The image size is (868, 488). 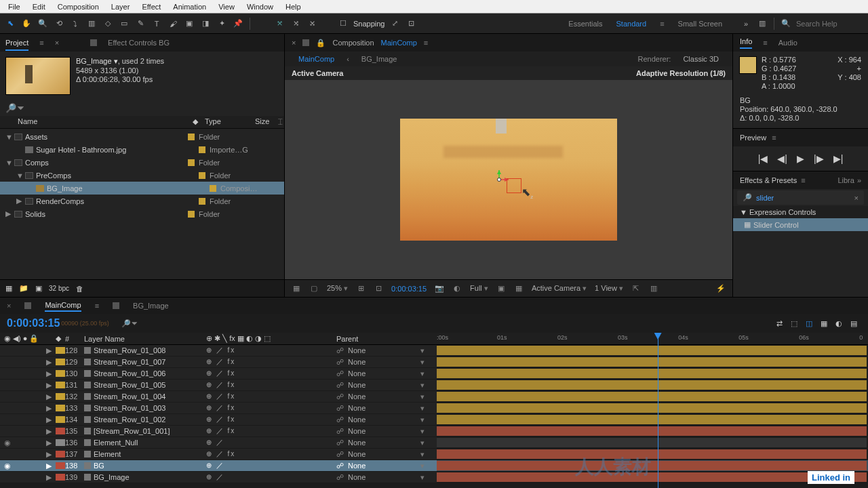 What do you see at coordinates (439, 289) in the screenshot?
I see `snapshot-icon: 📷` at bounding box center [439, 289].